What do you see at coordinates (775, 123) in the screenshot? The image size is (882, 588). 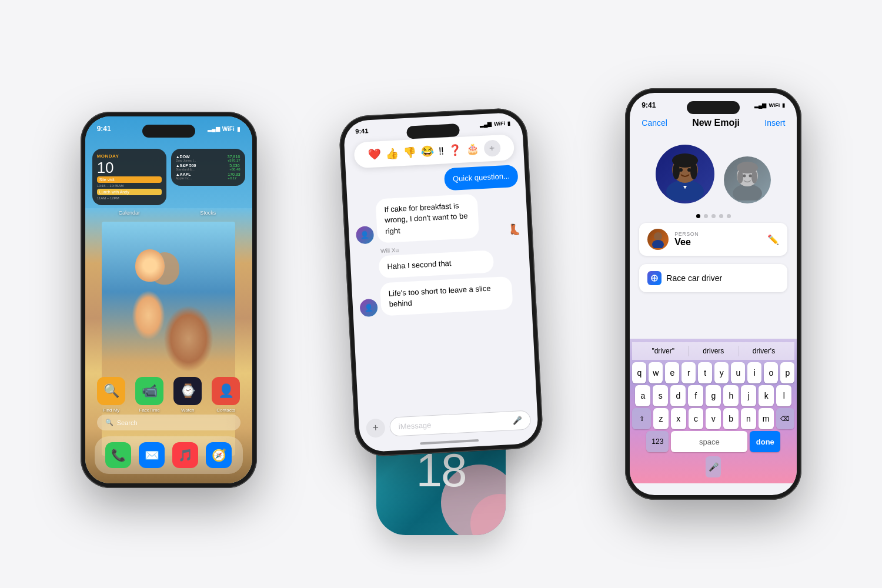 I see `insert-button: Insert` at bounding box center [775, 123].